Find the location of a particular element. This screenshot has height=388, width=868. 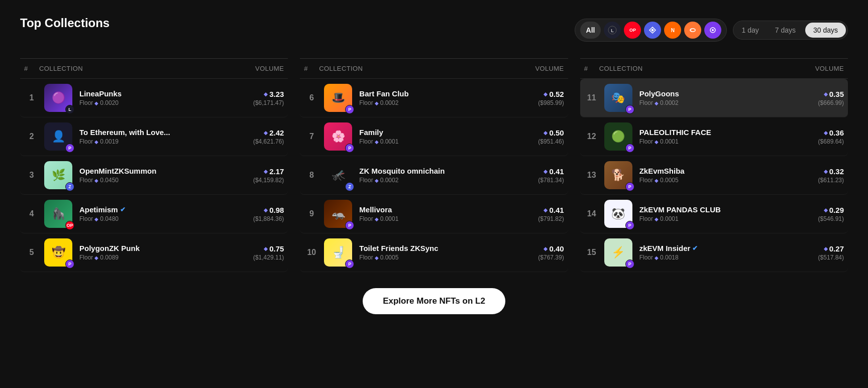

chain-filter-scroll is located at coordinates (693, 30).